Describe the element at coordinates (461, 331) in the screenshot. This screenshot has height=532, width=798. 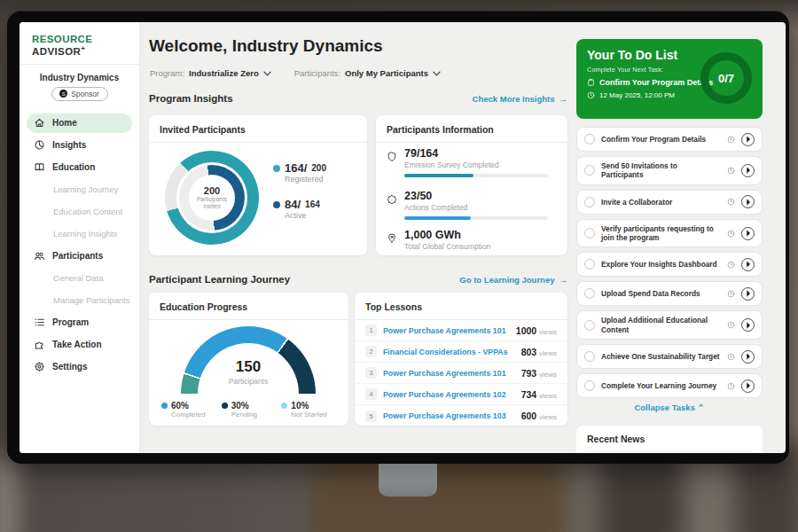
I see `lesson-row: 1 Power Purchase Agreements 101 1000 vie…` at that location.